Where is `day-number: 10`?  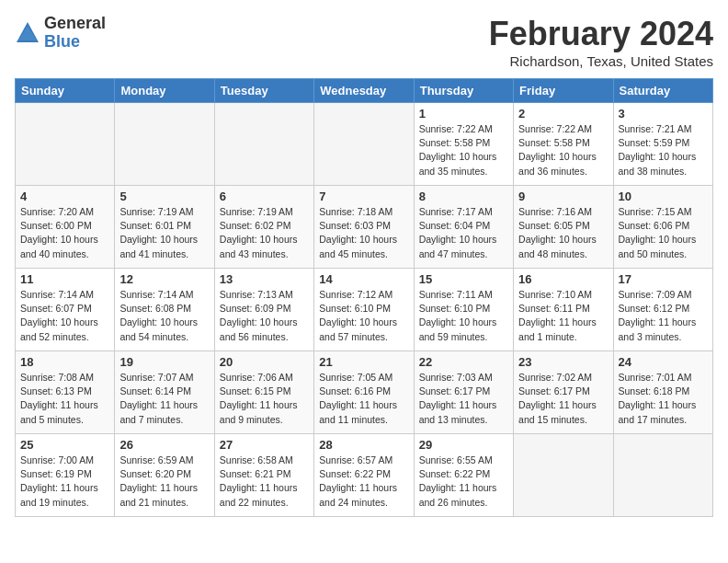 day-number: 10 is located at coordinates (664, 197).